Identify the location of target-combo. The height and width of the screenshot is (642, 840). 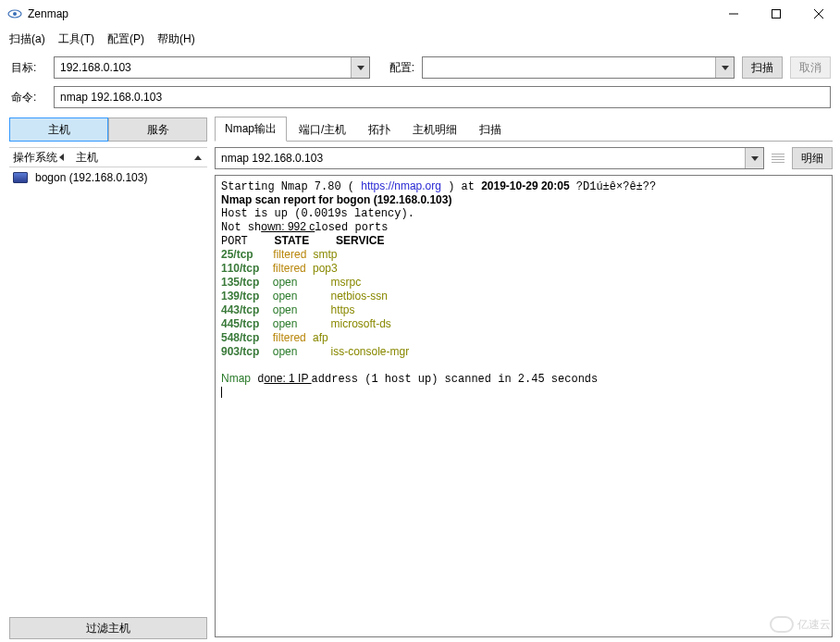
(212, 68).